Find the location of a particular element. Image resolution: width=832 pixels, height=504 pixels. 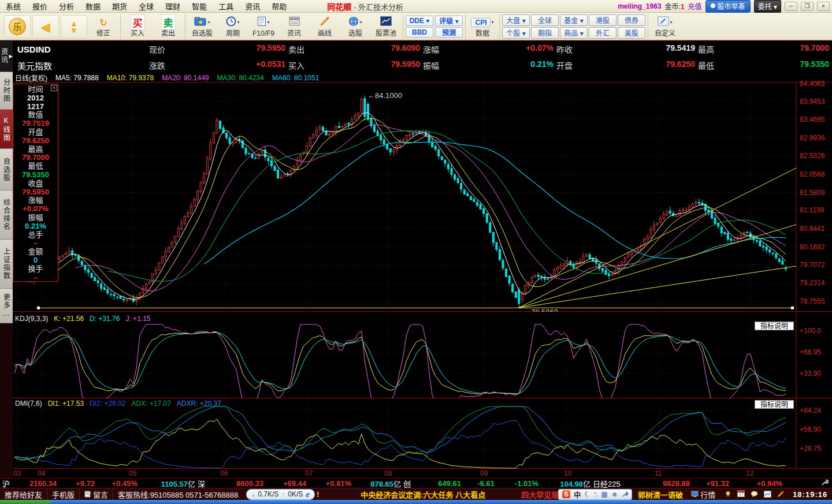

minimize-button: ─ is located at coordinates (791, 6).